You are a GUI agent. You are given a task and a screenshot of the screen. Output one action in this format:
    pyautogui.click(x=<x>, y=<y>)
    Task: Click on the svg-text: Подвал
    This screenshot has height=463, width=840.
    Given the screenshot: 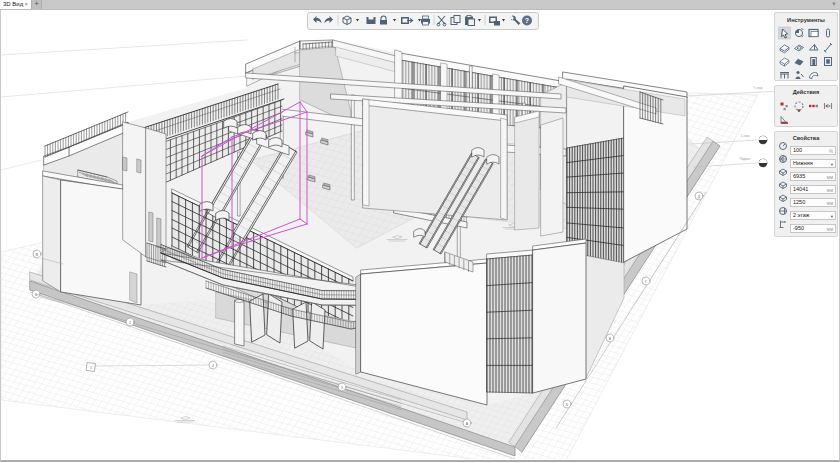 What is the action you would take?
    pyautogui.click(x=746, y=159)
    